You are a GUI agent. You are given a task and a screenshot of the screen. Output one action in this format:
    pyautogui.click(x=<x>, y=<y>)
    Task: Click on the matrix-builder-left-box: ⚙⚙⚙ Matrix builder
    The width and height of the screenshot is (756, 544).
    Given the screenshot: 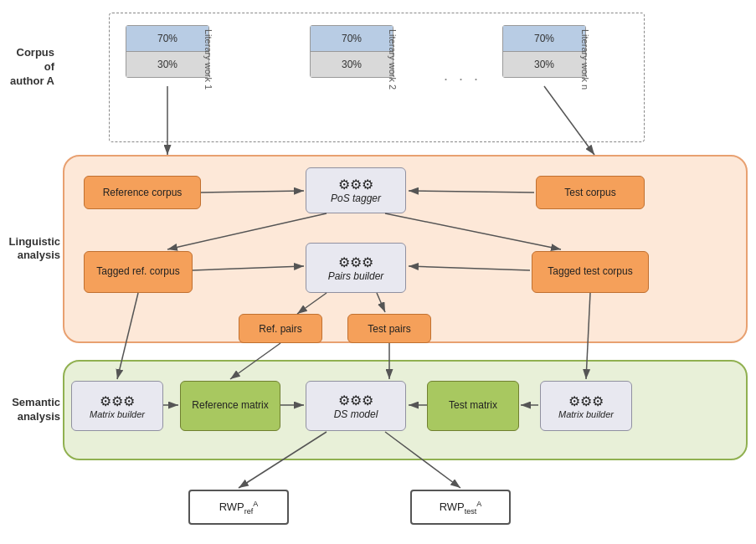 What is the action you would take?
    pyautogui.click(x=117, y=406)
    